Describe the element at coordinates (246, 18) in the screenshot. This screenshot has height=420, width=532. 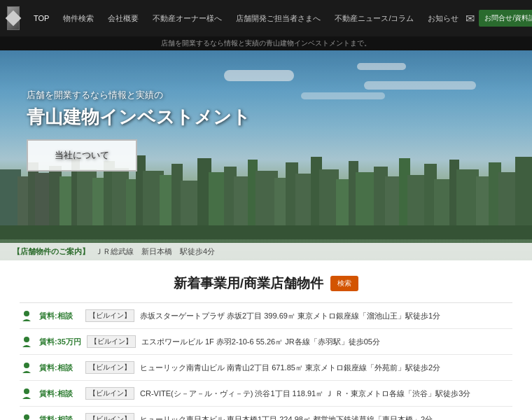
I see `main-nav: TOP 物件検索 会社概要 不動産オーナー様へ 店舗開発ご担当者さまへ 不動産ニ…` at that location.